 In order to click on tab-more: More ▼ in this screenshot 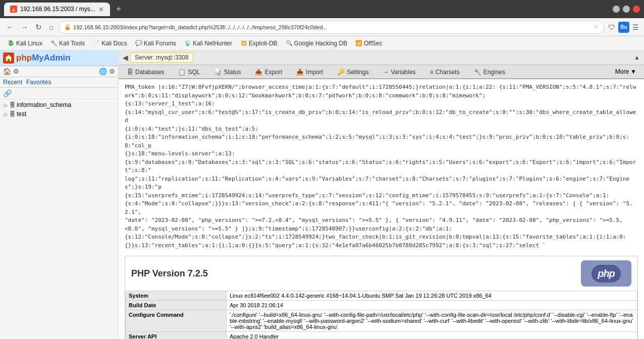, I will do `click(626, 72)`.